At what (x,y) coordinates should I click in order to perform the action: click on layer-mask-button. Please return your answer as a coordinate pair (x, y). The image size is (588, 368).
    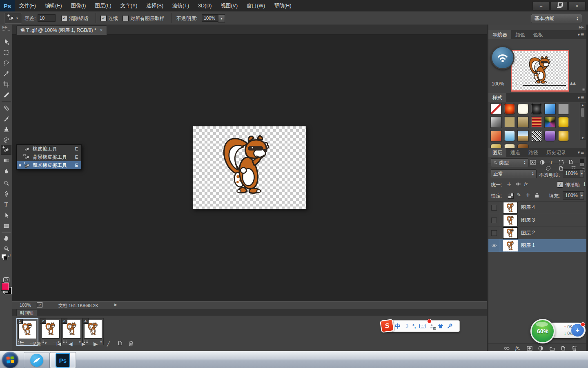
    Looking at the image, I should click on (530, 348).